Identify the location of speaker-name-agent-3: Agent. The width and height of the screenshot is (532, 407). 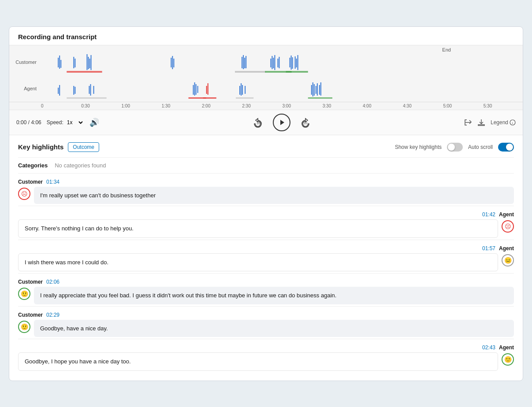
(506, 348).